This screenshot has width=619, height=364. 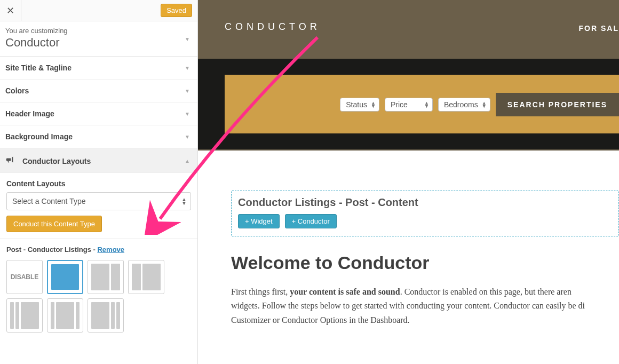 What do you see at coordinates (106, 277) in the screenshot?
I see `layout-content-sidebar` at bounding box center [106, 277].